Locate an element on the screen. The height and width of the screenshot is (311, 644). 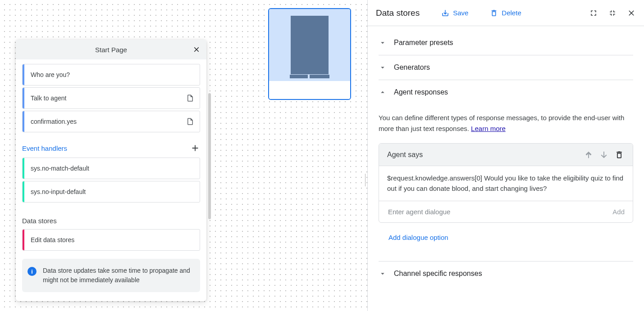
right-panel-title: Data stores is located at coordinates (397, 13).